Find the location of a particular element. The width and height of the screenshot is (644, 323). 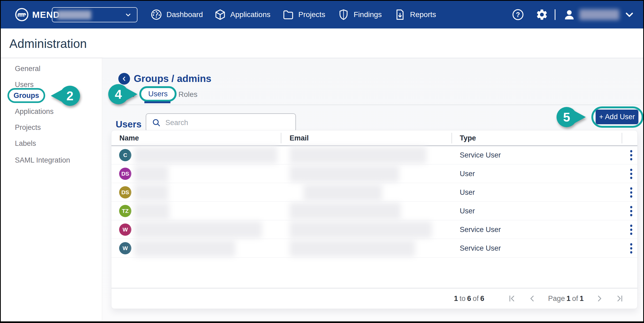

nav-right-cluster: ? is located at coordinates (574, 15).